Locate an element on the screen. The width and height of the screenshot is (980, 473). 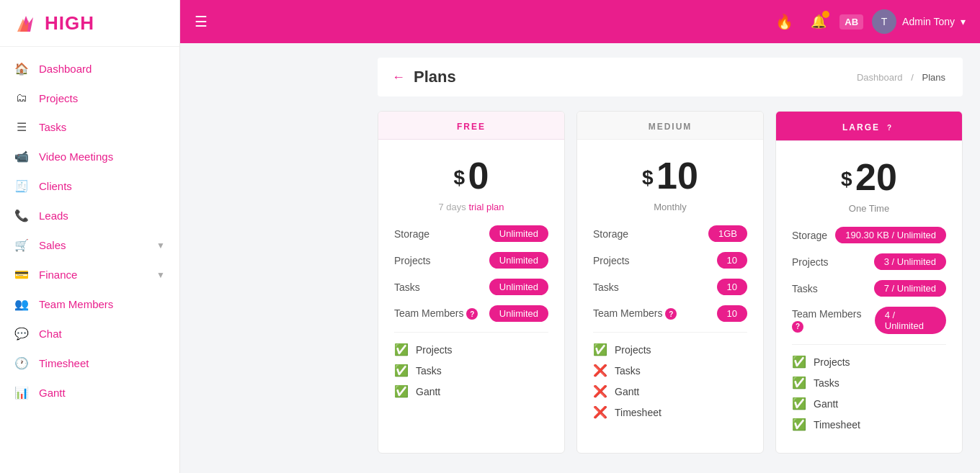
sales-icon: 🛒 is located at coordinates (22, 245).